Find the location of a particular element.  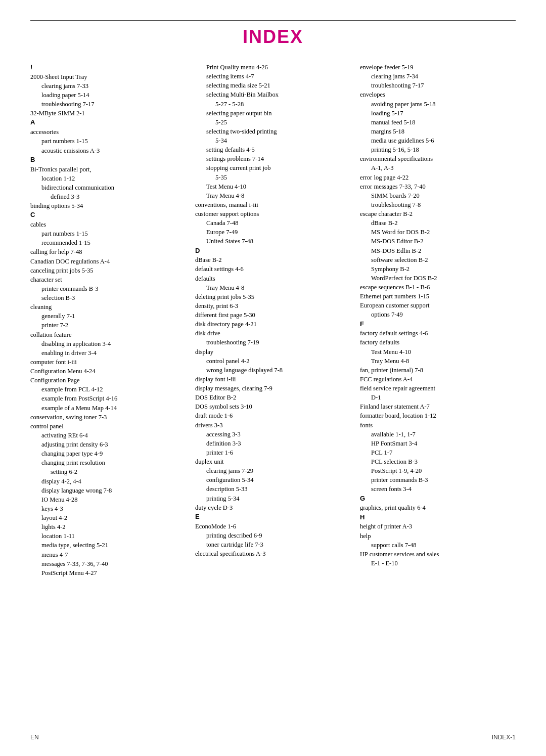

index-entry-2-11: A-1, A-3 is located at coordinates (438, 168).